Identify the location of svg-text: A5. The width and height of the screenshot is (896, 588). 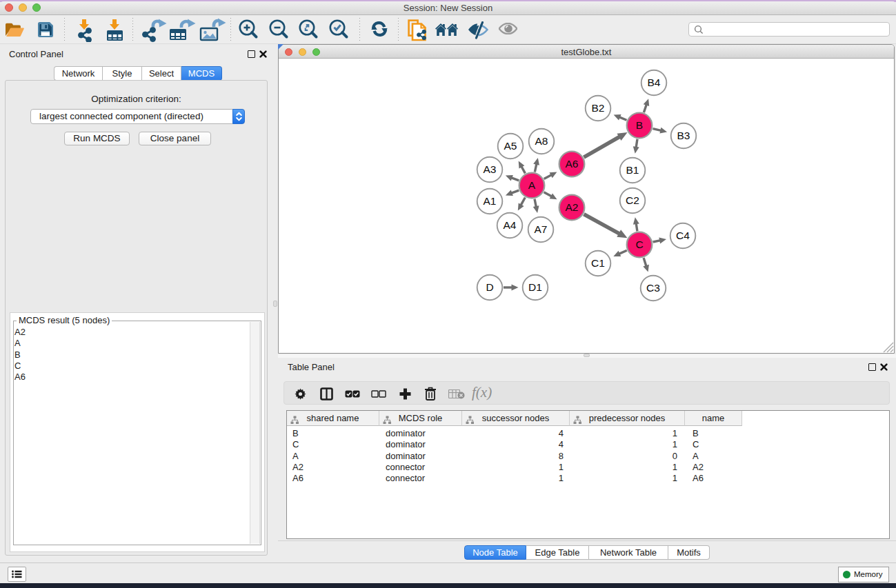
(510, 146).